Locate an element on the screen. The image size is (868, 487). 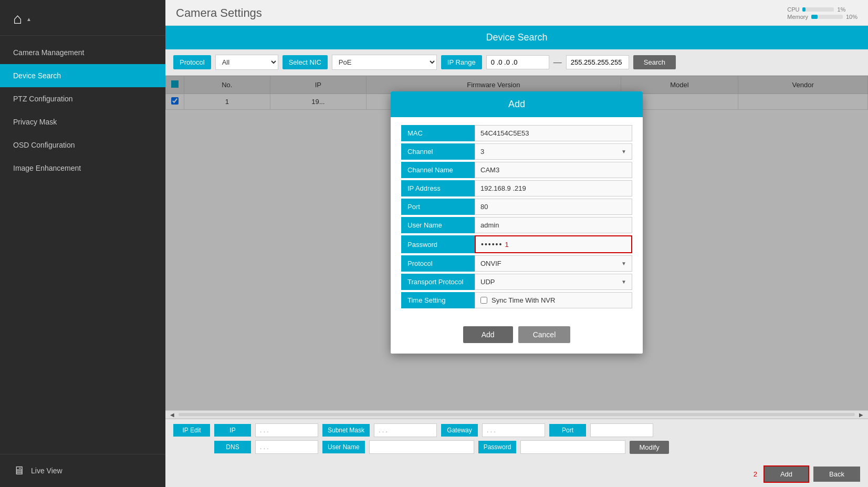
modal-row-mac: MAC 54C4154C5E53 is located at coordinates (517, 133).